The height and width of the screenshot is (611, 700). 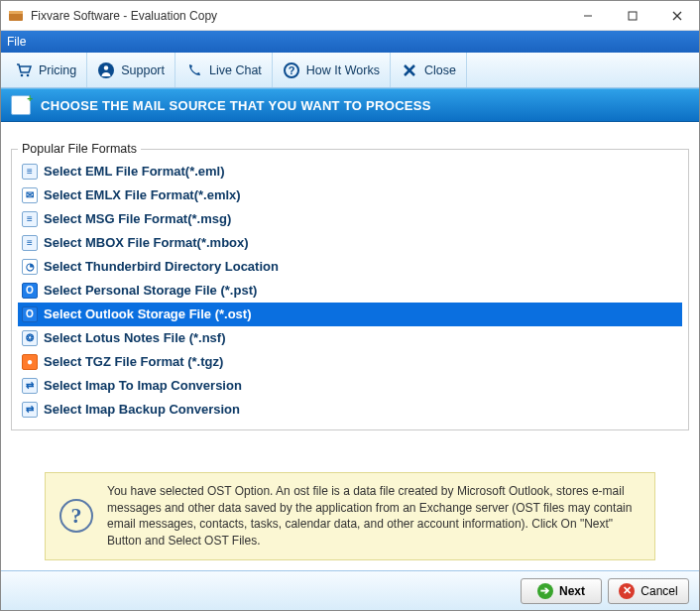 What do you see at coordinates (131, 69) in the screenshot?
I see `support-button: Support` at bounding box center [131, 69].